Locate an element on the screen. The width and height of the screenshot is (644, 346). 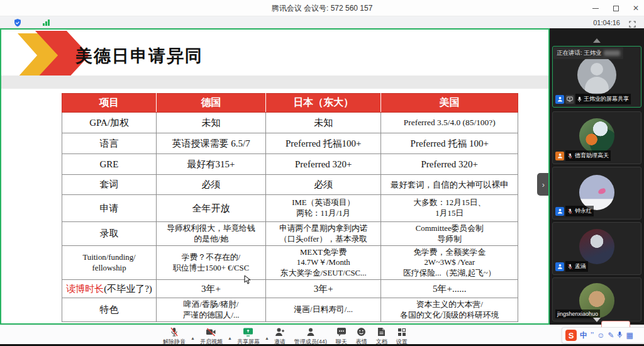
slide-title: 美德日申请异同 is located at coordinates (140, 56).